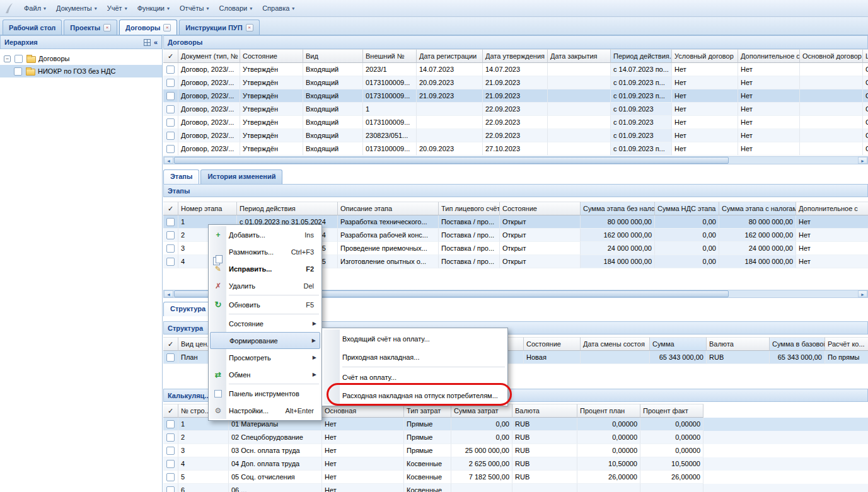 This screenshot has width=868, height=492. Describe the element at coordinates (579, 56) in the screenshot. I see `column-header: Дата закрытия` at that location.